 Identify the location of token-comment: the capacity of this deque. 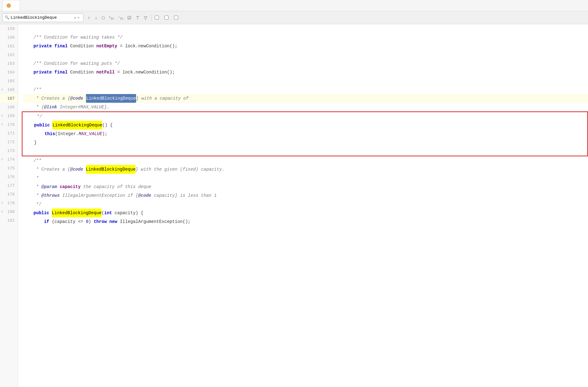
(116, 187).